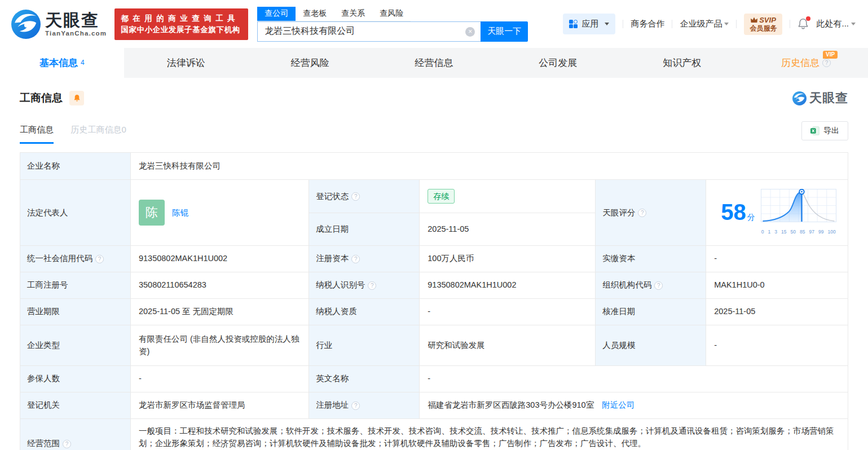 The height and width of the screenshot is (450, 868). I want to click on search-tabs: 查公司 查老板 查关系 查风险, so click(334, 14).